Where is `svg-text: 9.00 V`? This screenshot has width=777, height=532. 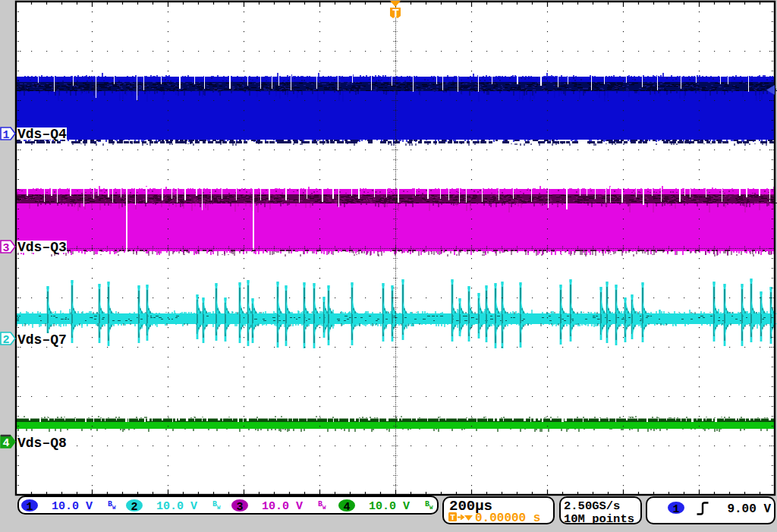 svg-text: 9.00 V is located at coordinates (749, 509).